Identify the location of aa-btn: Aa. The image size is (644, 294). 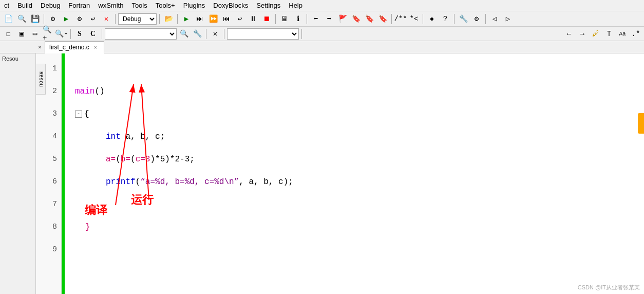
(622, 34).